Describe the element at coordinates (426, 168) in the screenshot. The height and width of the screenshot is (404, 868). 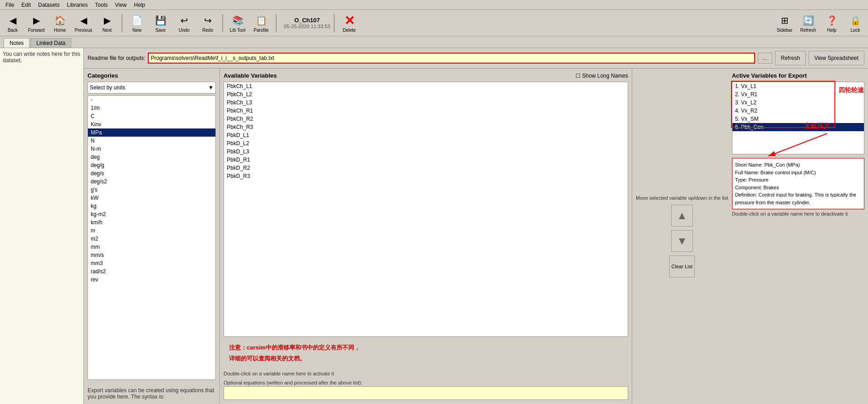
I see `var-item: PbkD_R2` at that location.